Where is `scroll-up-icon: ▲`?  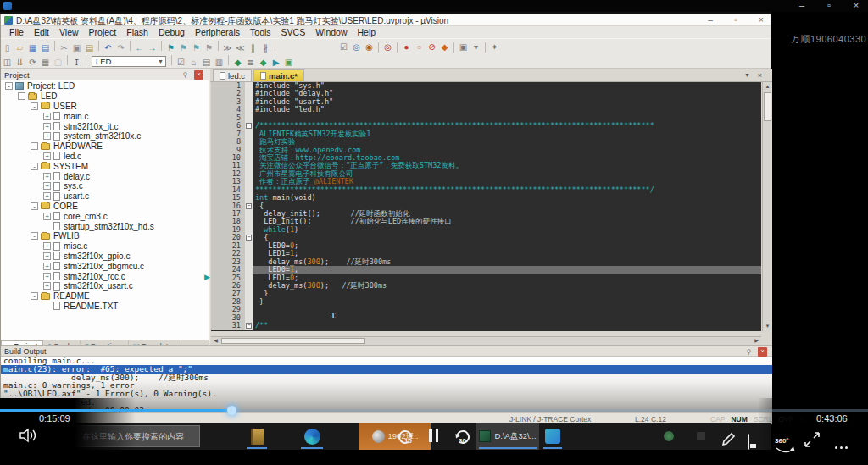
scroll-up-icon: ▲ is located at coordinates (768, 86).